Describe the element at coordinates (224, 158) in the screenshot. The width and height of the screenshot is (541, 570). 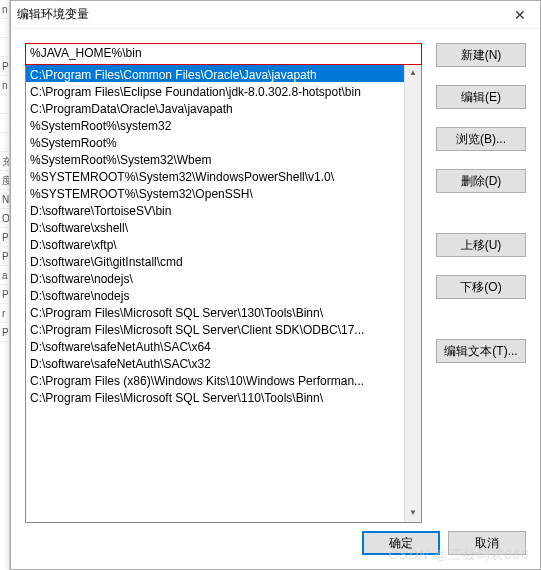
I see `list-item: %SystemRoot%\System32\Wbem` at that location.